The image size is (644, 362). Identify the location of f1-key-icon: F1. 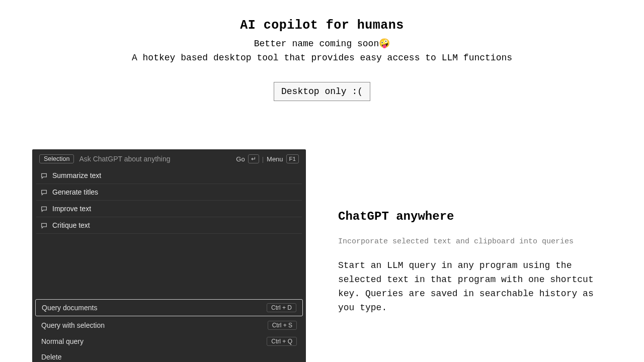
(293, 159).